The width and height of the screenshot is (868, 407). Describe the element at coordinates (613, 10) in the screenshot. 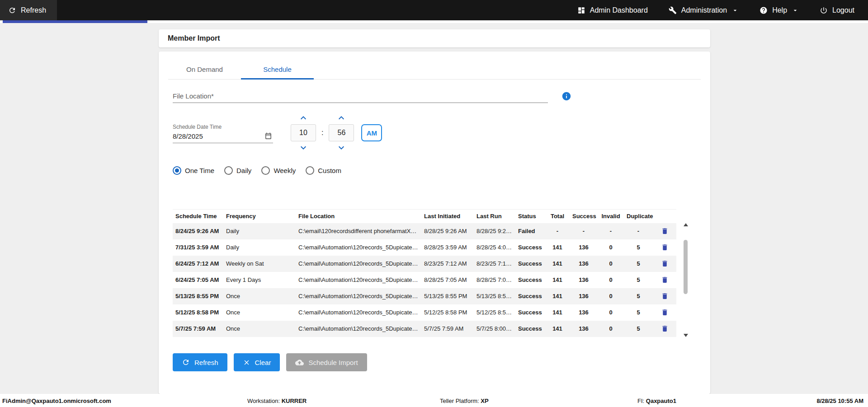

I see `admin-dashboard-button: Admin Dashboard` at that location.